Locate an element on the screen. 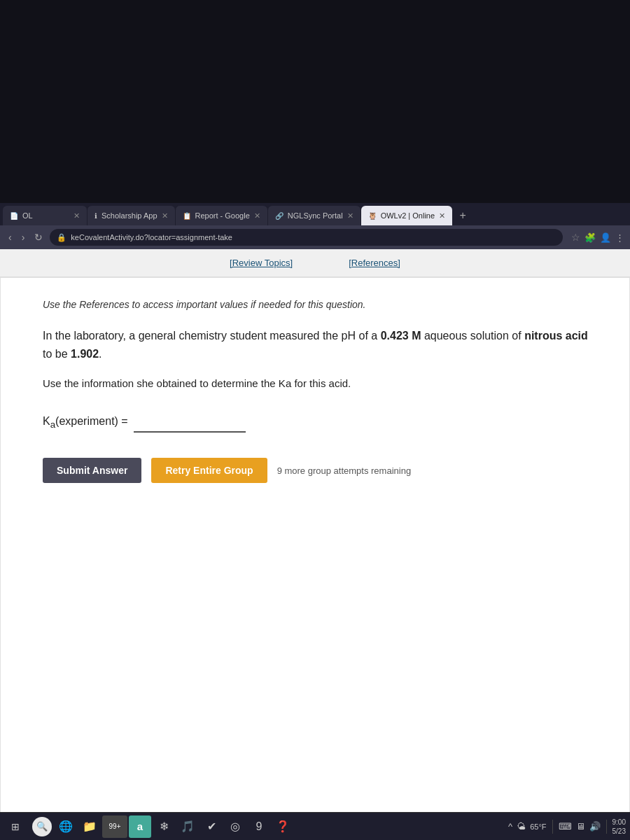 The image size is (630, 840). tab-1-close: ✕ is located at coordinates (77, 216).